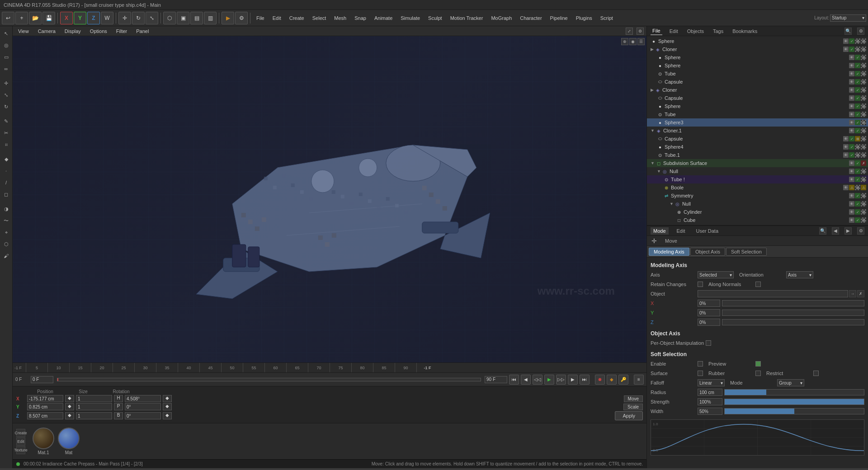 This screenshot has height=470, width=868. Describe the element at coordinates (277, 18) in the screenshot. I see `edit-menu: Edit` at that location.